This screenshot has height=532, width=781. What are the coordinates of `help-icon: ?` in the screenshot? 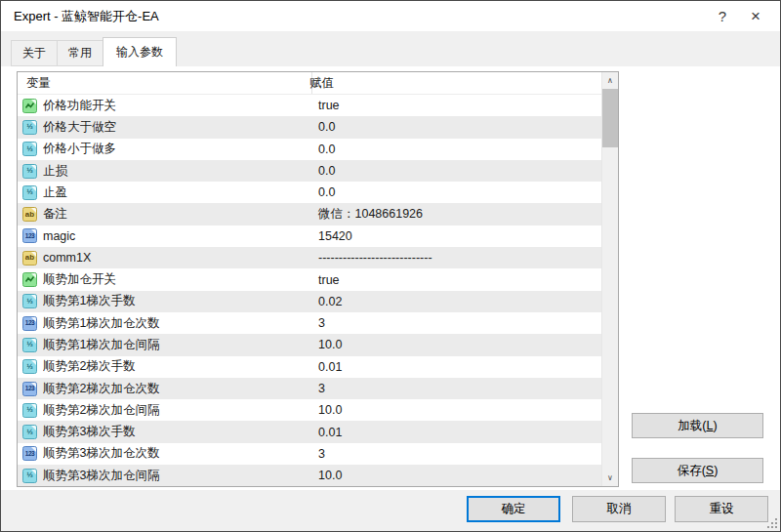 It's located at (722, 16).